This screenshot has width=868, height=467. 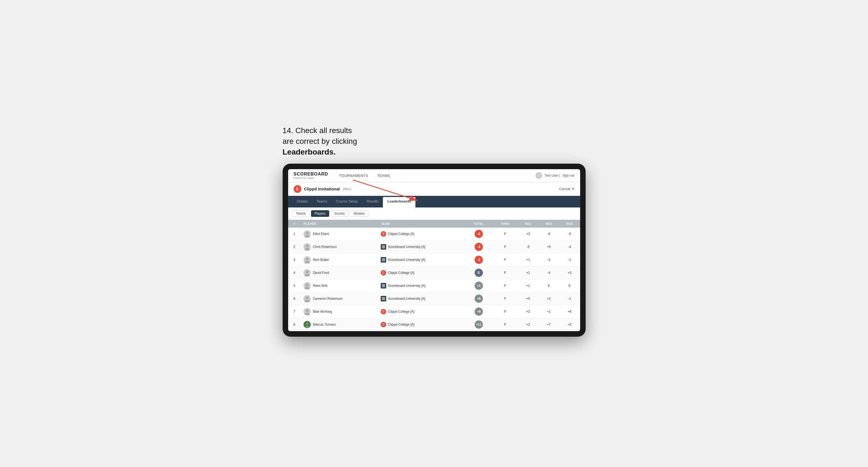 I want to click on cell-team: Scoreboard University [A], so click(x=421, y=286).